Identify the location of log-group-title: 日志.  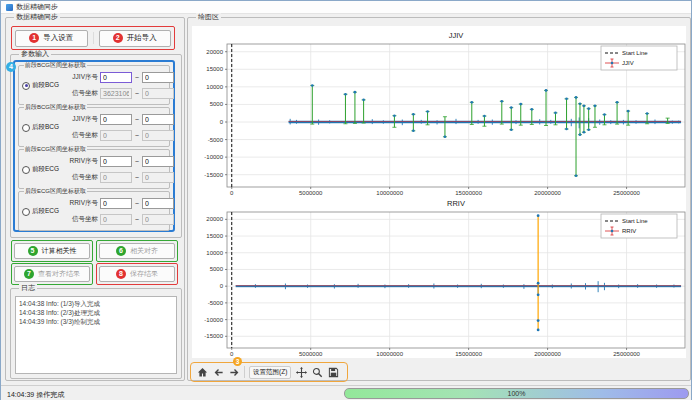
(28, 288).